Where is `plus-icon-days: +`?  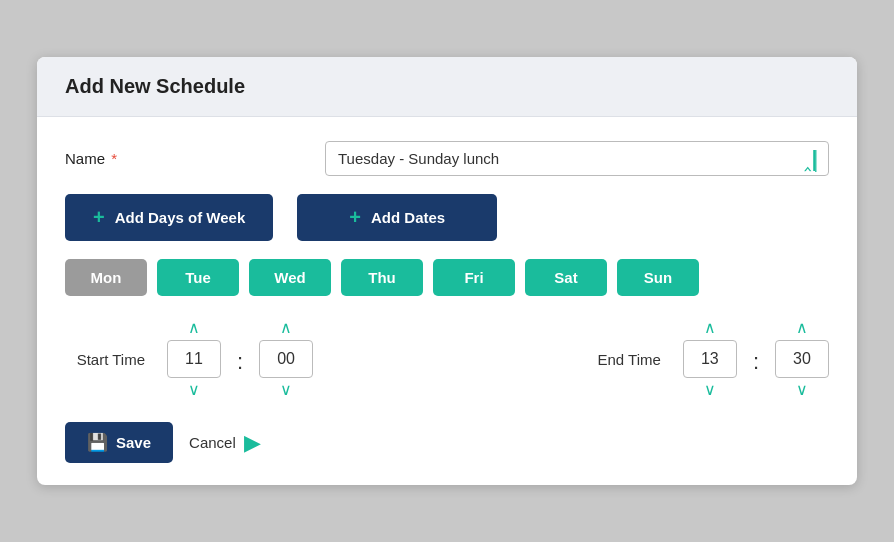 plus-icon-days: + is located at coordinates (99, 218).